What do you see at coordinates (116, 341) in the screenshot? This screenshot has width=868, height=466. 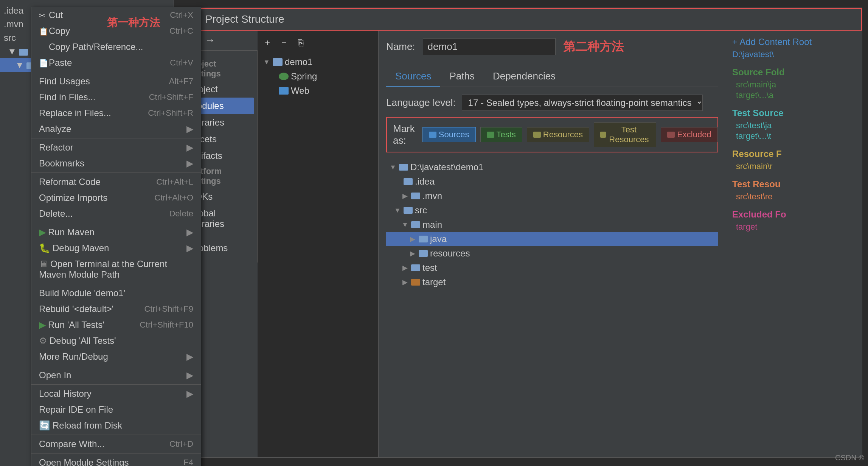 I see `menu-debug-tests: ⚙Debug 'All Tests'` at bounding box center [116, 341].